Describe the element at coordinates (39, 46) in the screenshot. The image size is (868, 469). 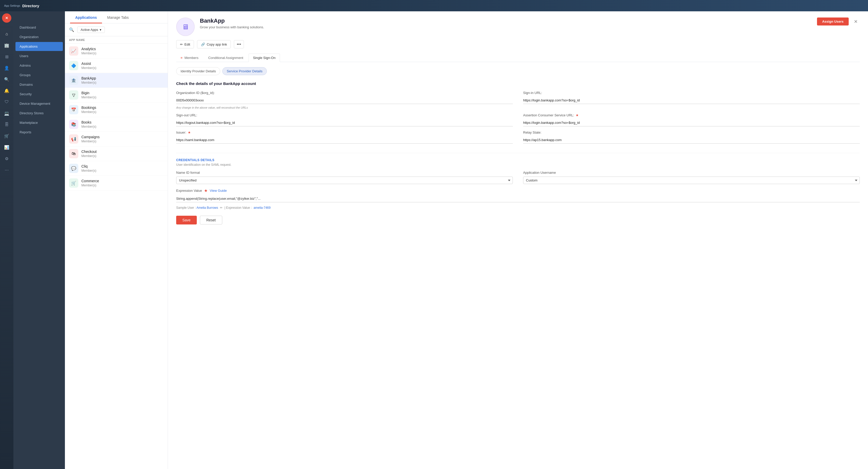
I see `sidebar-item-applications: Applications` at that location.